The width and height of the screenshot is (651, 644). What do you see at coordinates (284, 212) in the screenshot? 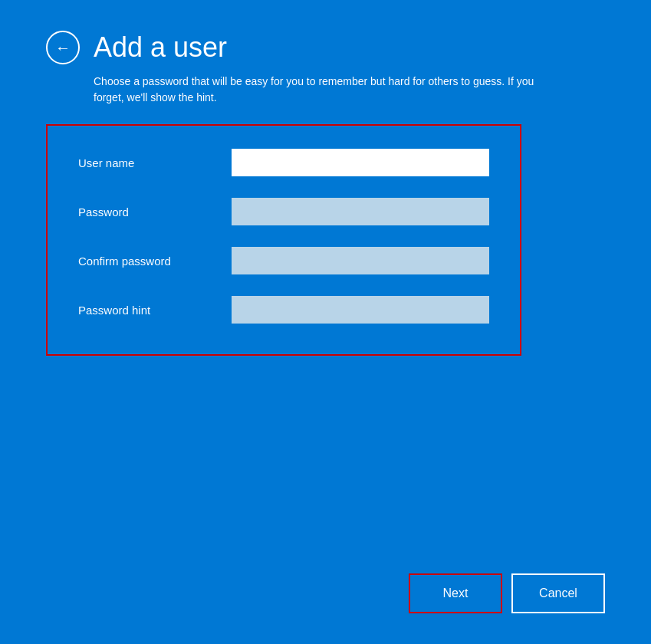
I see `password-row: Password` at bounding box center [284, 212].